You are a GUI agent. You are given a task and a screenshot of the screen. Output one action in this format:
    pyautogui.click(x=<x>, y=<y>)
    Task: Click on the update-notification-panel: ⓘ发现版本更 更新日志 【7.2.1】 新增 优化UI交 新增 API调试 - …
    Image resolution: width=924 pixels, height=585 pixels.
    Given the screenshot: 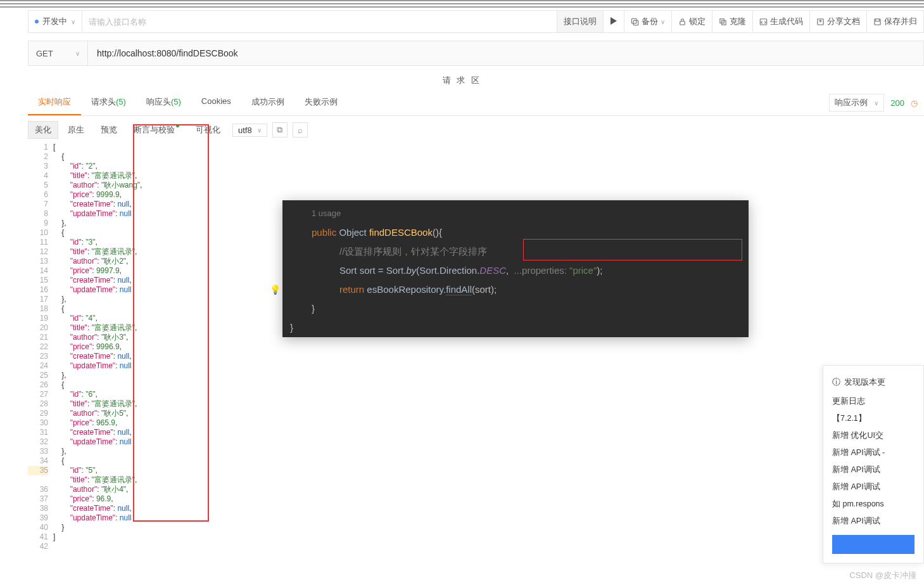 What is the action you would take?
    pyautogui.click(x=873, y=464)
    